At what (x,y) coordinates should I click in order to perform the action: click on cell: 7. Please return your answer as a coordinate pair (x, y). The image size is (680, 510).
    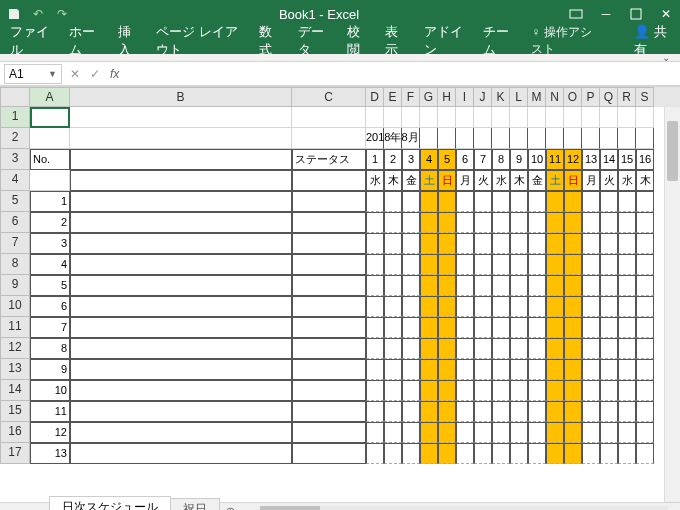
    Looking at the image, I should click on (50, 328).